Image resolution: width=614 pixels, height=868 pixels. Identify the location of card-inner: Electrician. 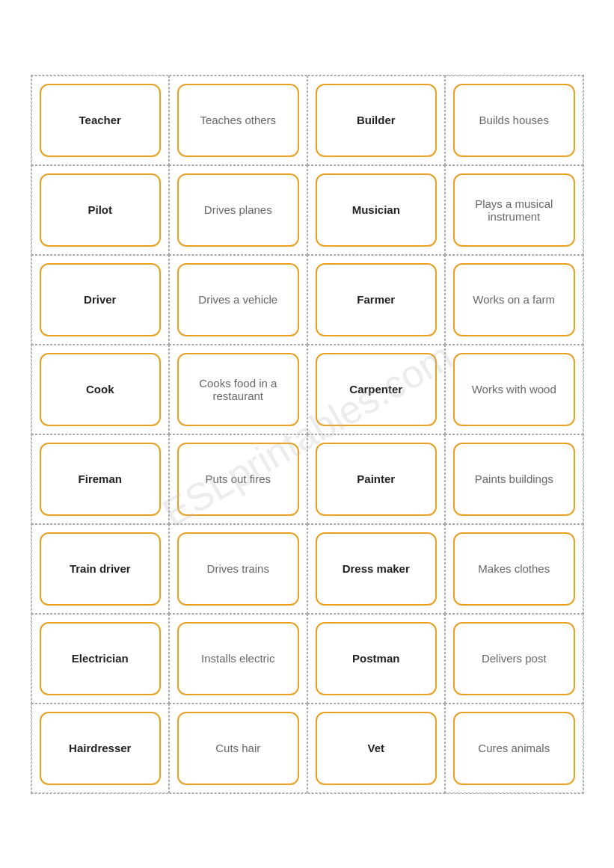
(100, 659).